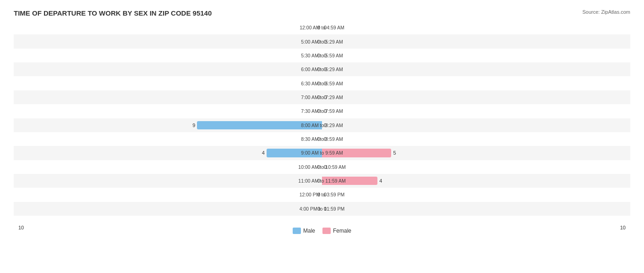 This screenshot has width=644, height=273. What do you see at coordinates (322, 181) in the screenshot?
I see `time-label: 11:00 AM to 11:59 AM` at bounding box center [322, 181].